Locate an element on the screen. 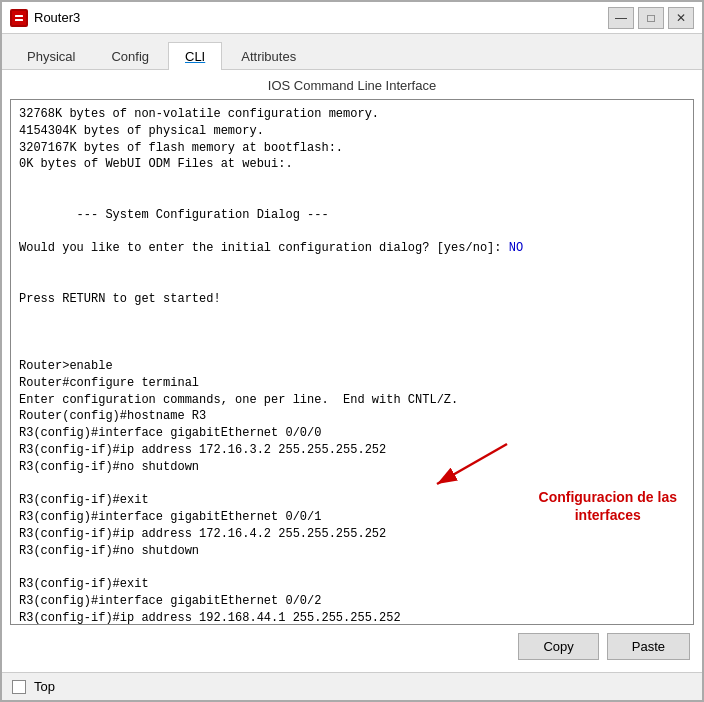 The height and width of the screenshot is (702, 704). title-bar-left: Router3 is located at coordinates (45, 18).